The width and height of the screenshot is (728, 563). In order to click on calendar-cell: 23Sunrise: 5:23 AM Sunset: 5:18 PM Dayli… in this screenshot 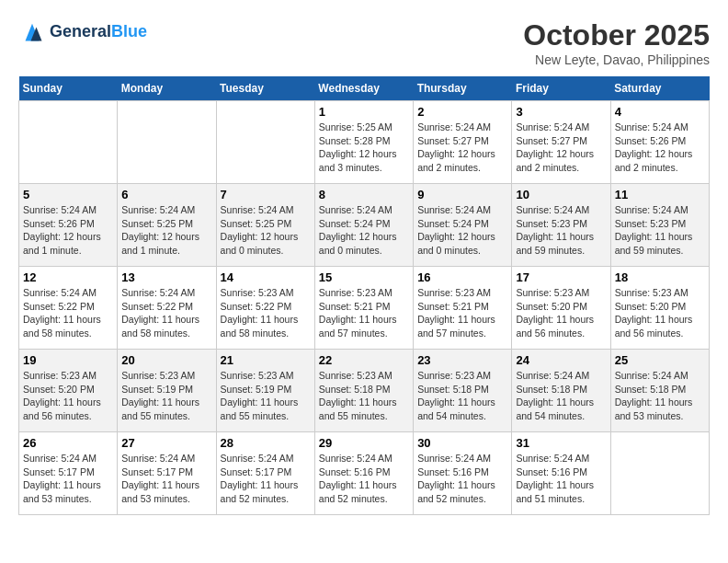, I will do `click(463, 391)`.